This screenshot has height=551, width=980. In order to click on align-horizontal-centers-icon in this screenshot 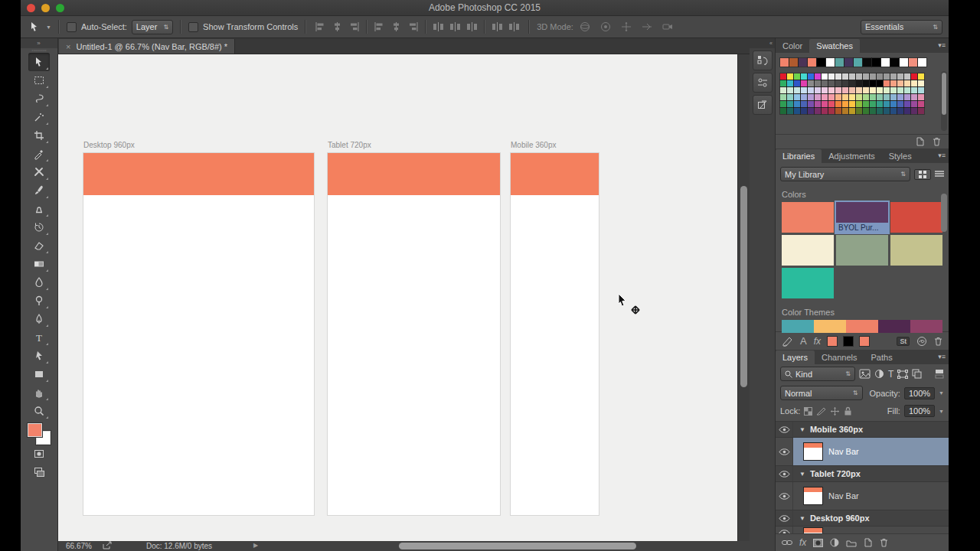, I will do `click(337, 27)`.